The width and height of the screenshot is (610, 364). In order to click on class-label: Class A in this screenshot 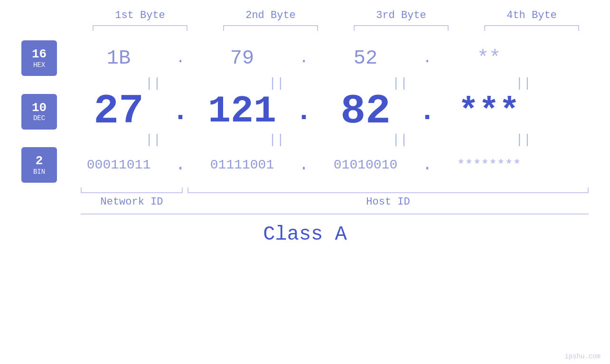, I will do `click(305, 234)`.